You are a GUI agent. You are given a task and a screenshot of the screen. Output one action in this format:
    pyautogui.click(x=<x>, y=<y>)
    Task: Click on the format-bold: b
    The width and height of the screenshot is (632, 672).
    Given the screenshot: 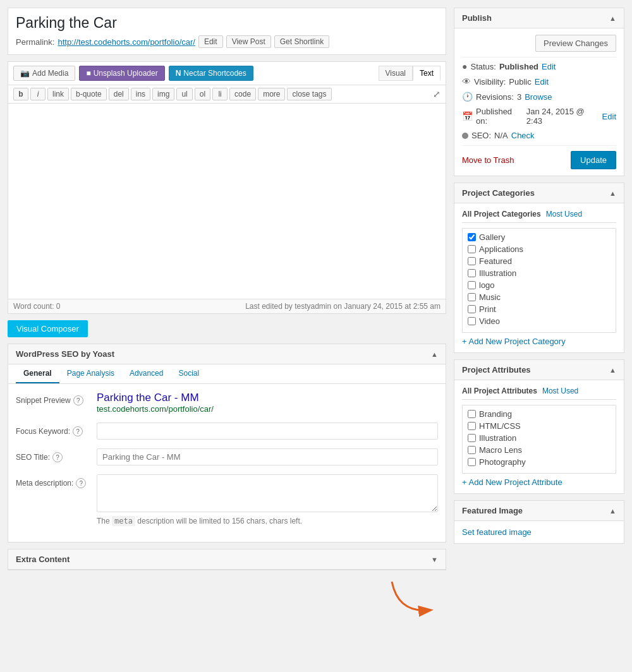 What is the action you would take?
    pyautogui.click(x=21, y=94)
    